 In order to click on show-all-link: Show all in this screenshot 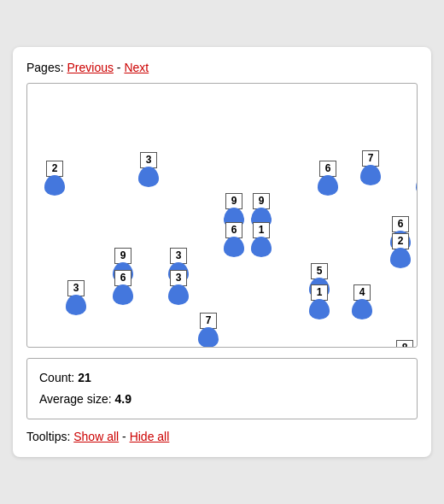, I will do `click(96, 437)`.